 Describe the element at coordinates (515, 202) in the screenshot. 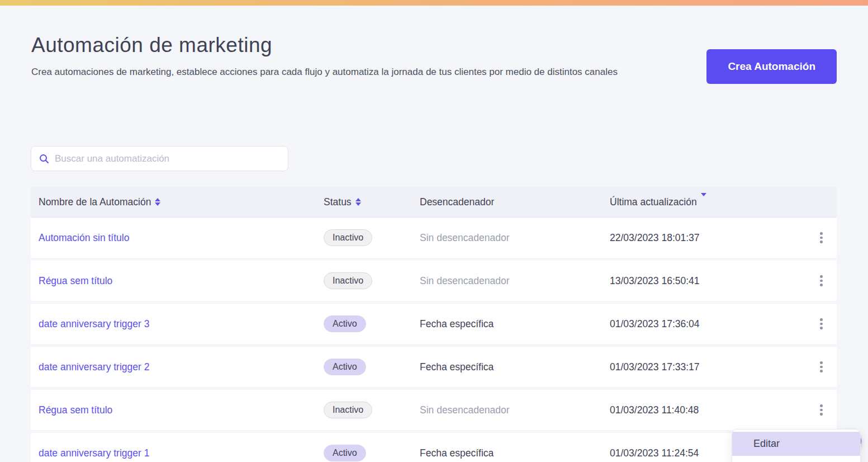

I see `column-header-trigger: Desencadenador` at that location.